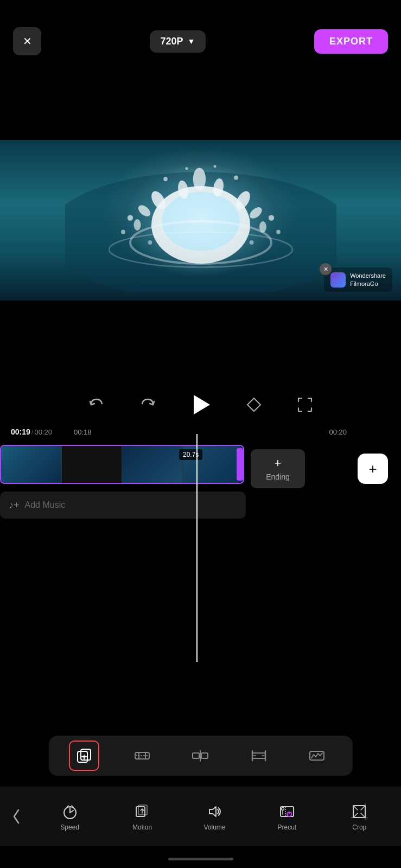 Image resolution: width=401 pixels, height=868 pixels. Describe the element at coordinates (373, 469) in the screenshot. I see `add-clip-button: +` at that location.